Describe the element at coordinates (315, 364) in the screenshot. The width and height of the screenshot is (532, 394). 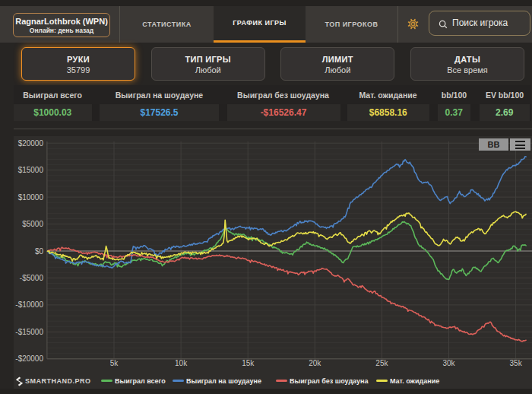
I see `svg-text: 20k` at that location.